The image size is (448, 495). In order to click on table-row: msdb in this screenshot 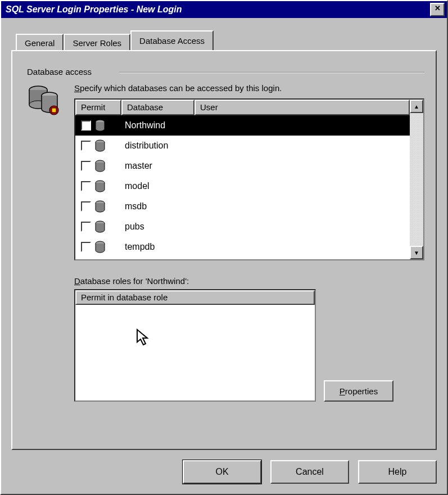, I will do `click(243, 206)`.